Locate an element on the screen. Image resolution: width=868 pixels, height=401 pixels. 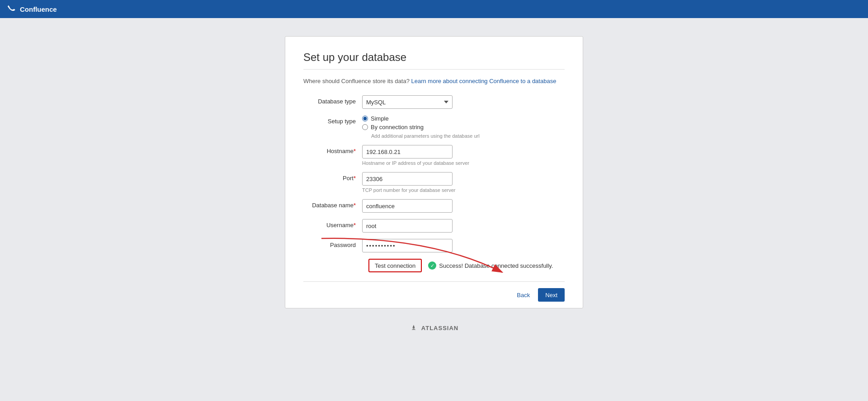
password-input is located at coordinates (407, 246).